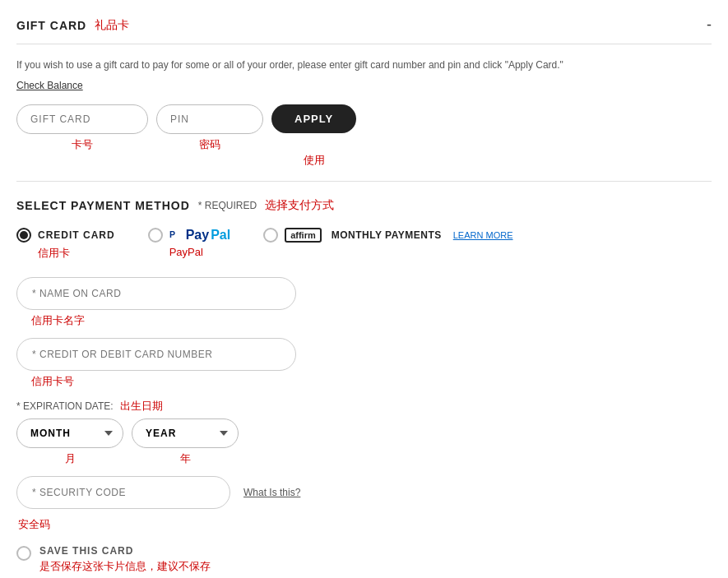 The width and height of the screenshot is (728, 578). I want to click on credit-card-label: CREDIT CARD, so click(77, 235).